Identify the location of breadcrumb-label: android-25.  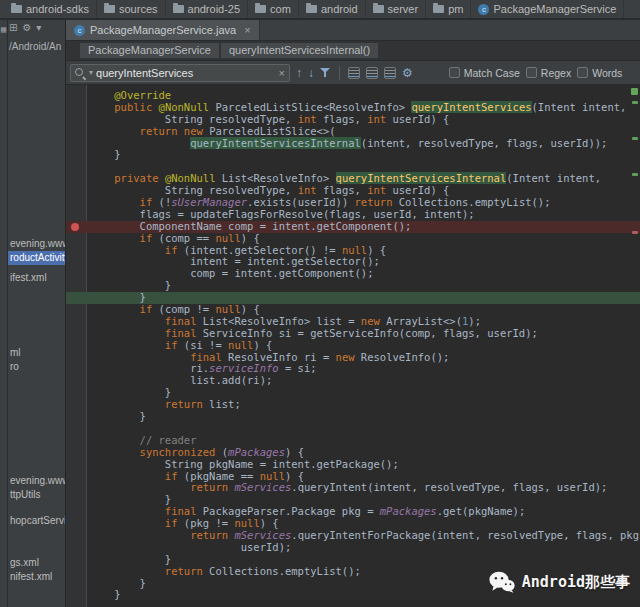
(214, 9).